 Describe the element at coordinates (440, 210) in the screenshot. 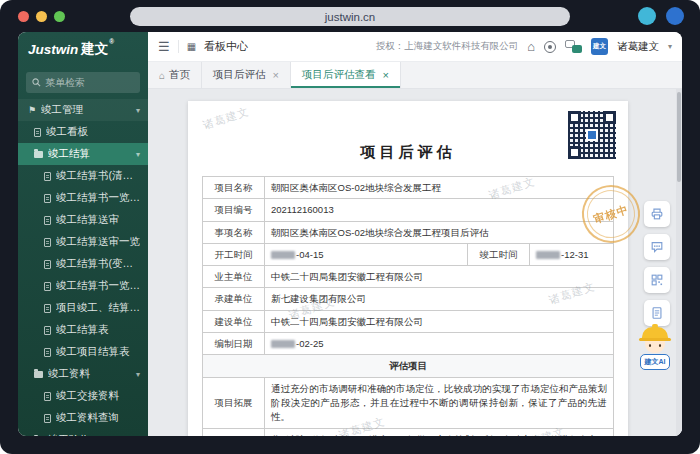

I see `field-value: 202112160013` at that location.